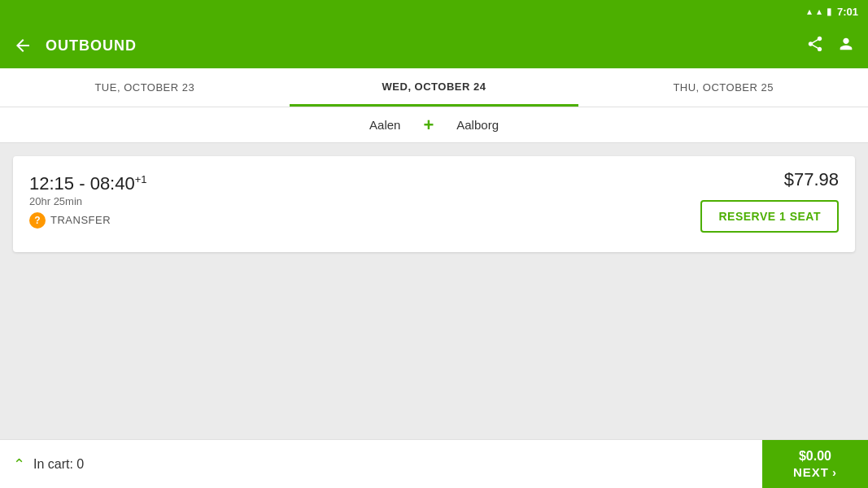 The height and width of the screenshot is (488, 868). Describe the element at coordinates (434, 46) in the screenshot. I see `app-bar: OUTBOUND` at that location.